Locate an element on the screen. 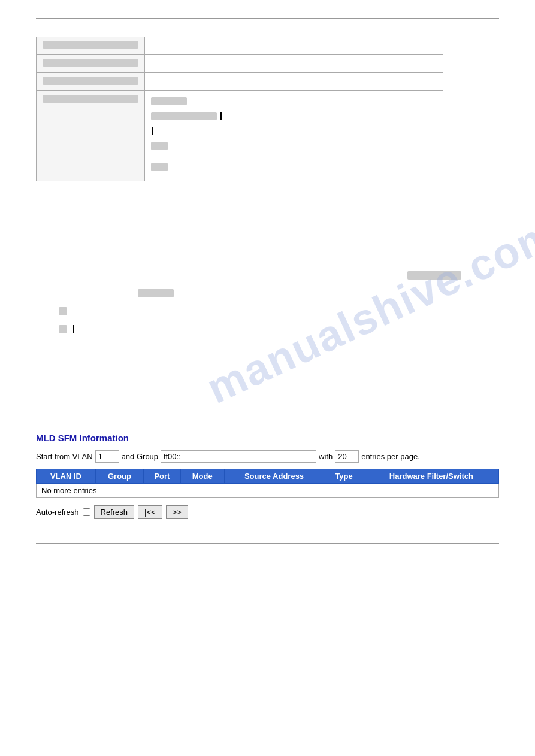  group-input is located at coordinates (238, 456).